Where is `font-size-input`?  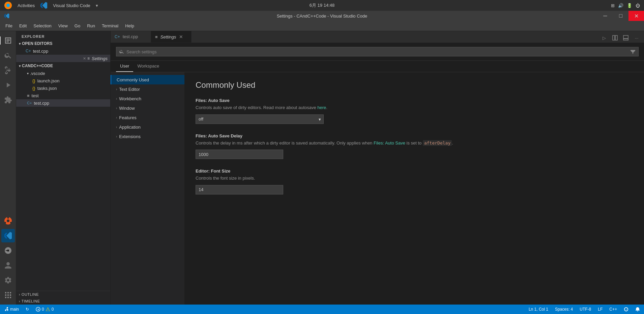
font-size-input is located at coordinates (239, 190).